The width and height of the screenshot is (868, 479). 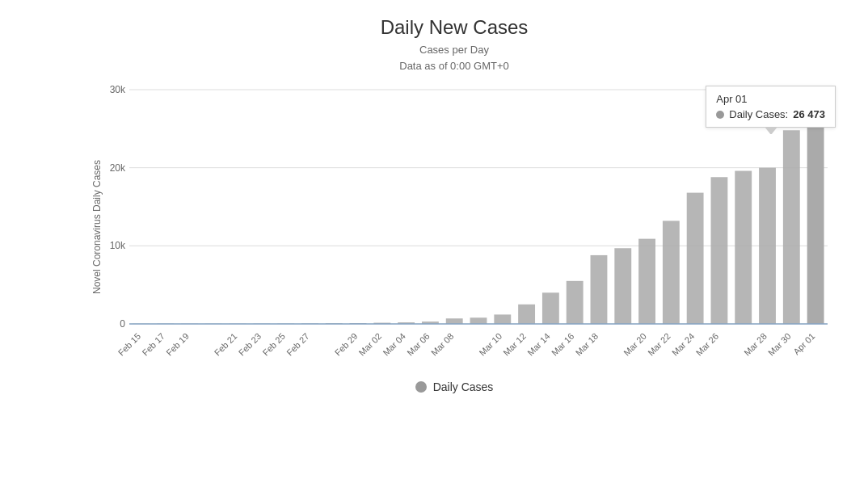 I want to click on svg-text: Mar 24, so click(x=684, y=344).